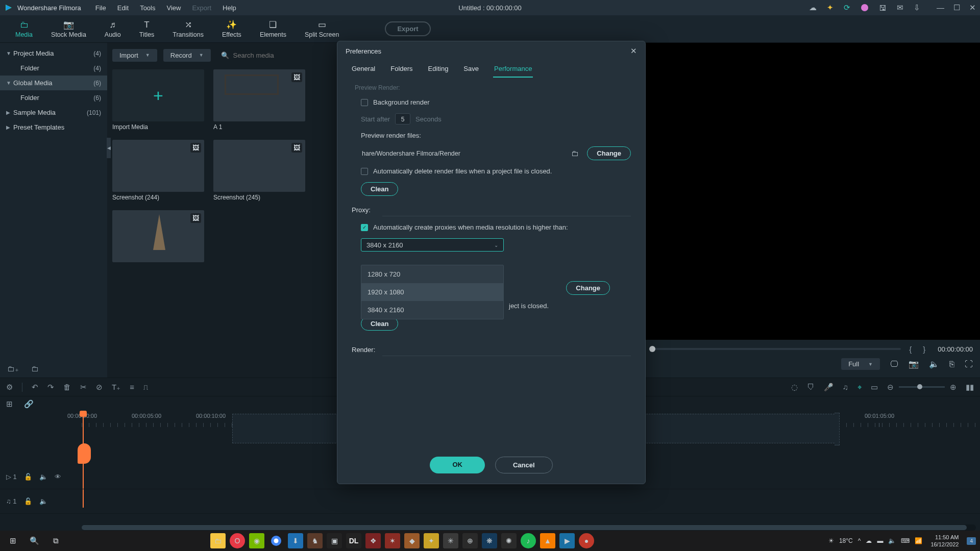 Image resolution: width=980 pixels, height=551 pixels. What do you see at coordinates (575, 153) in the screenshot?
I see `browse-folder-icon: 🗀` at bounding box center [575, 153].